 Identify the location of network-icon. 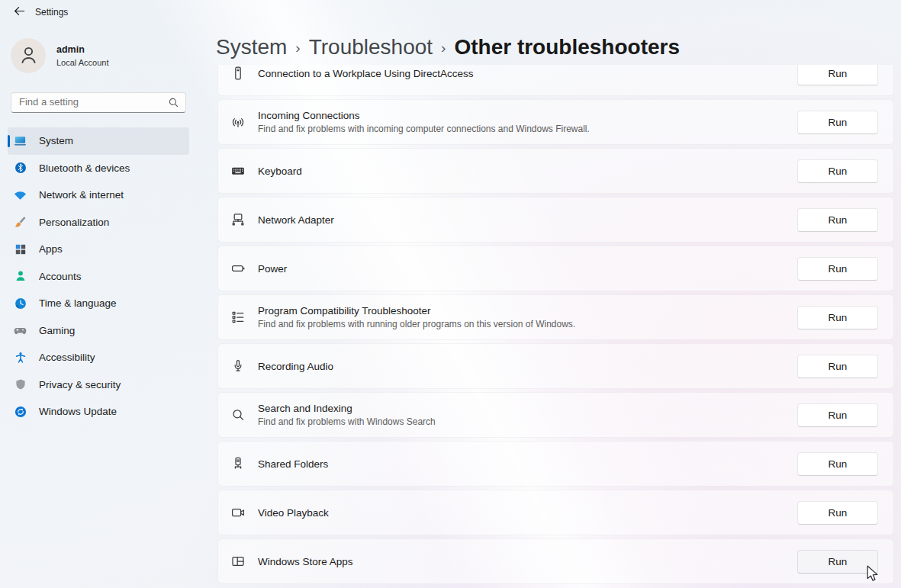
(20, 195).